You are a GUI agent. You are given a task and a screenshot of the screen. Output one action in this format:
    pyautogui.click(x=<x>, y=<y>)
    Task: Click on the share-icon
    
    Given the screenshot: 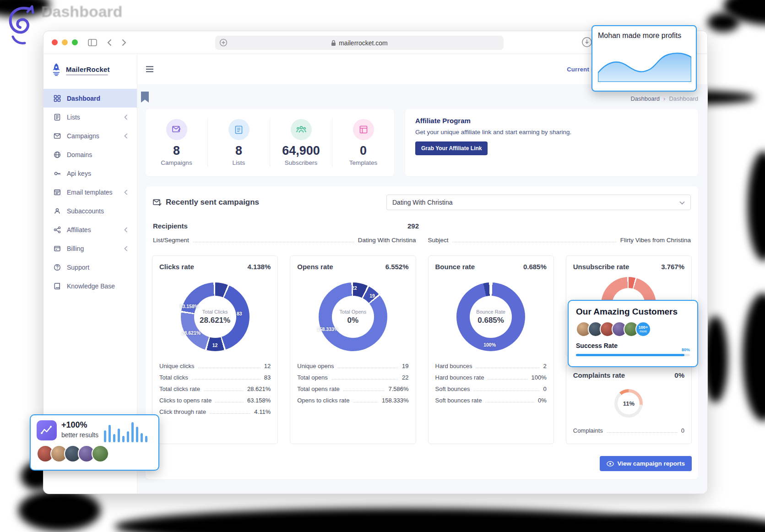 What is the action you would take?
    pyautogui.click(x=57, y=230)
    